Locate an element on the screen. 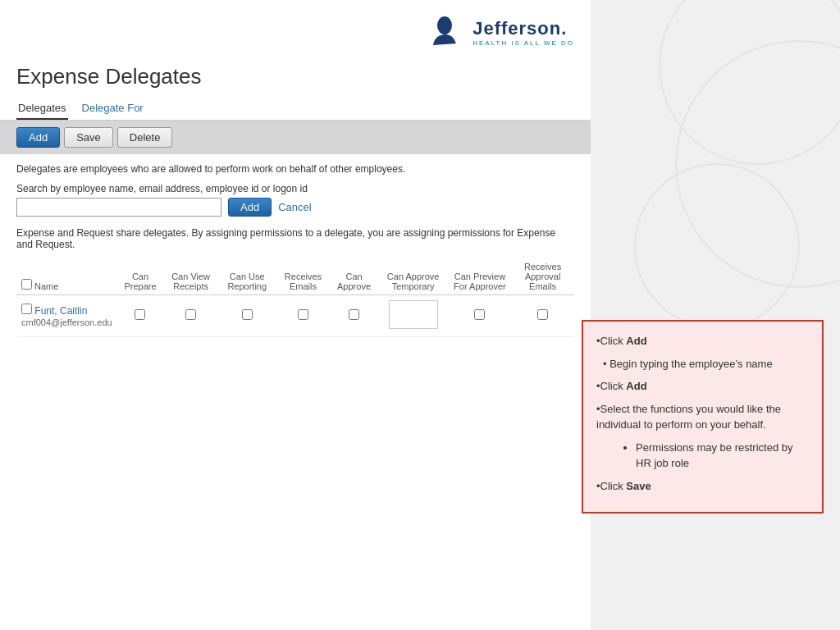 Image resolution: width=840 pixels, height=630 pixels. col-can-use-reporting: Can Use Reporting is located at coordinates (248, 277).